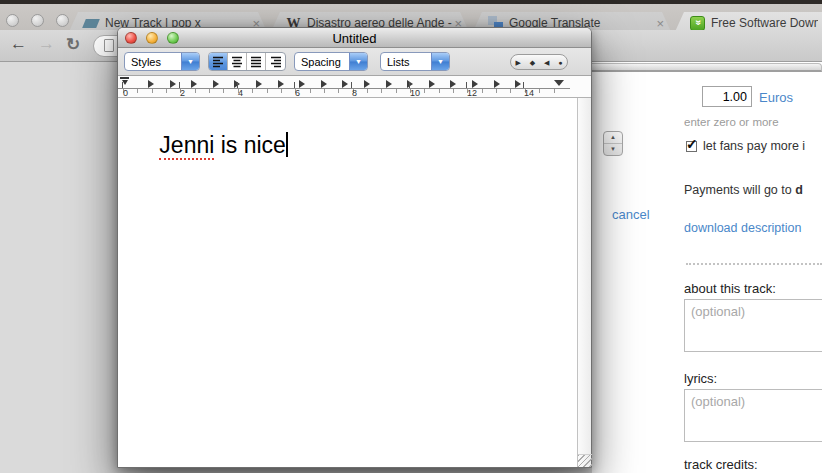 This screenshot has height=473, width=822. I want to click on stepper-up-icon: ▲, so click(613, 138).